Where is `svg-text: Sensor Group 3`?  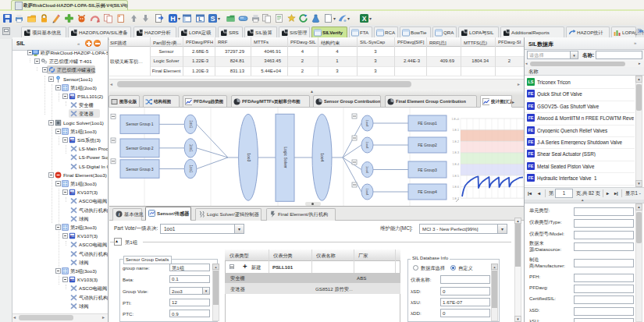 svg-text: Sensor Group 3 is located at coordinates (140, 169).